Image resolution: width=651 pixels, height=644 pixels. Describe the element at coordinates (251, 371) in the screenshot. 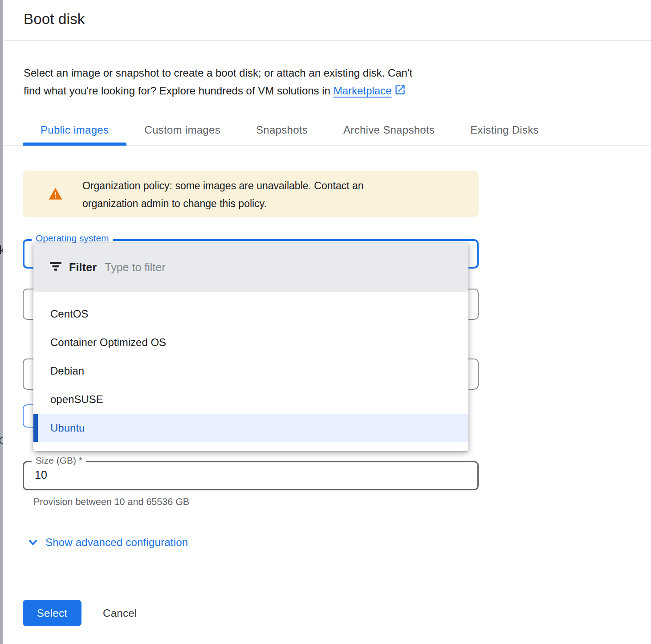

I see `option-debian: Debian` at that location.